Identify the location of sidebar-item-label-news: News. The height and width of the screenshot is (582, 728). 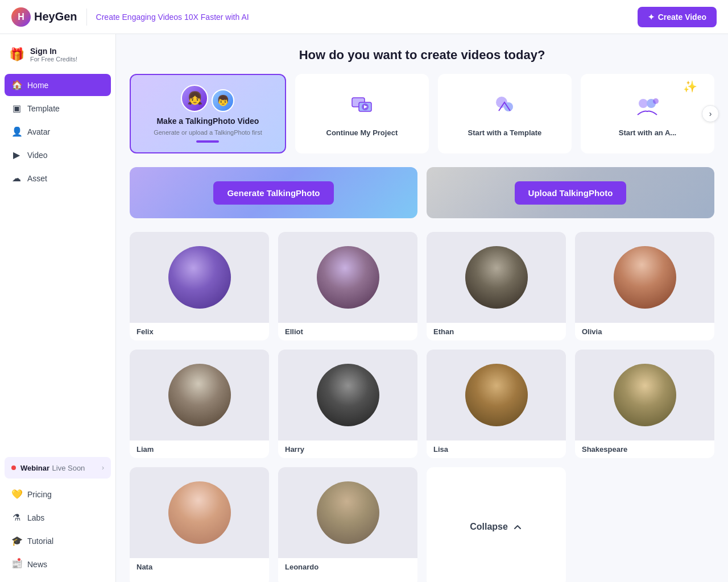
(38, 564).